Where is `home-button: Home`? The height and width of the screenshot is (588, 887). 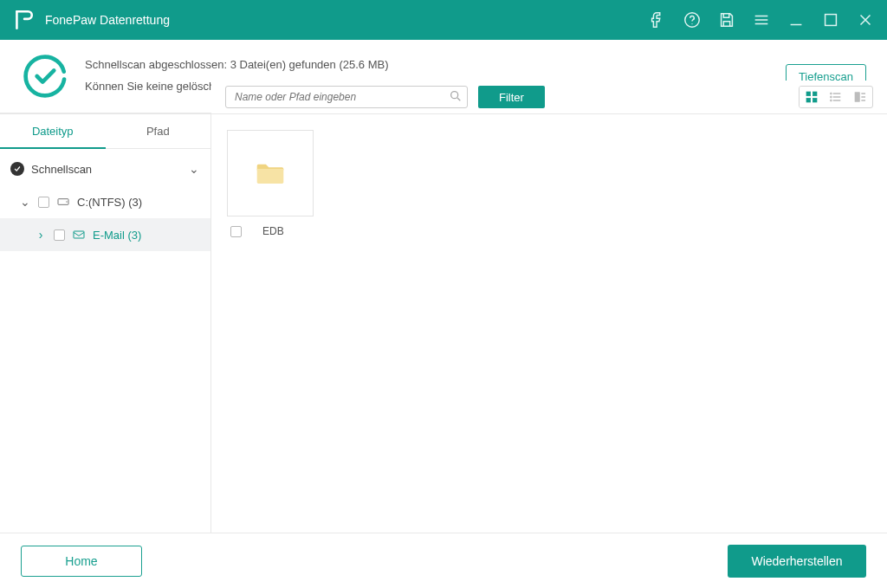
home-button: Home is located at coordinates (81, 561).